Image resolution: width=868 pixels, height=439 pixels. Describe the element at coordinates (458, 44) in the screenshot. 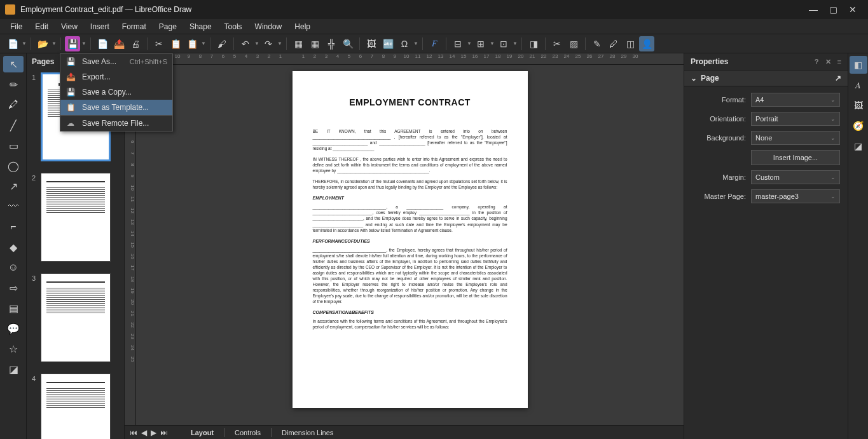

I see `align-button: ⊟` at that location.